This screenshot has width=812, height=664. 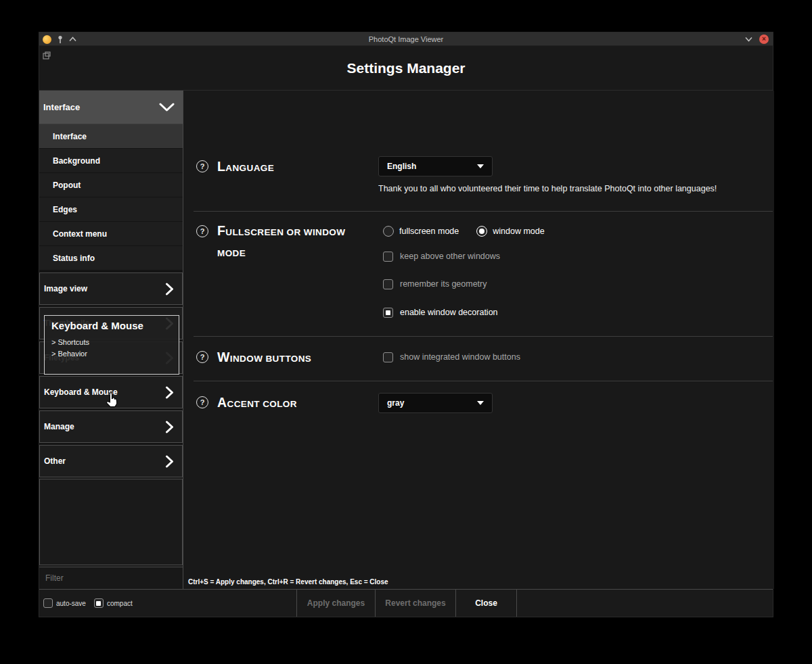 What do you see at coordinates (111, 577) in the screenshot?
I see `filter-bar` at bounding box center [111, 577].